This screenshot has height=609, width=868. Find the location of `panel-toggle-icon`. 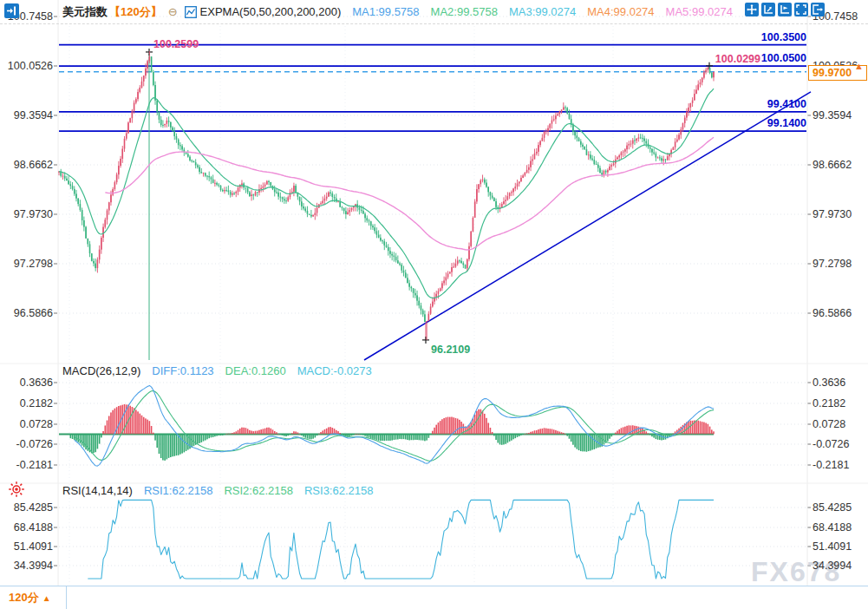

panel-toggle-icon is located at coordinates (12, 10).